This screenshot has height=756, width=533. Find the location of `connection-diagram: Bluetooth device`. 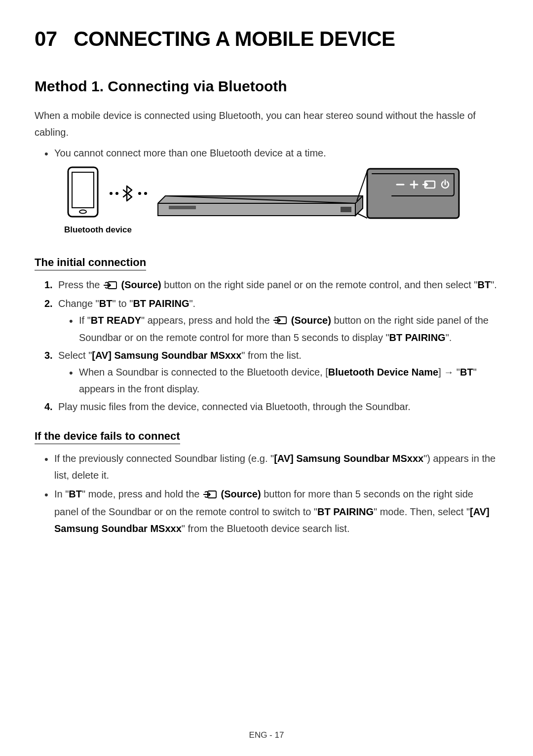

connection-diagram: Bluetooth device is located at coordinates (276, 200).